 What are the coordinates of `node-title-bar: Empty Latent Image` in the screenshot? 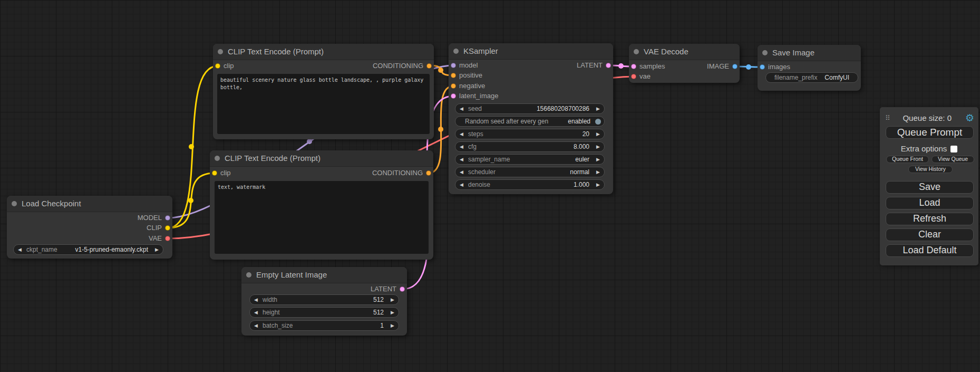 It's located at (324, 275).